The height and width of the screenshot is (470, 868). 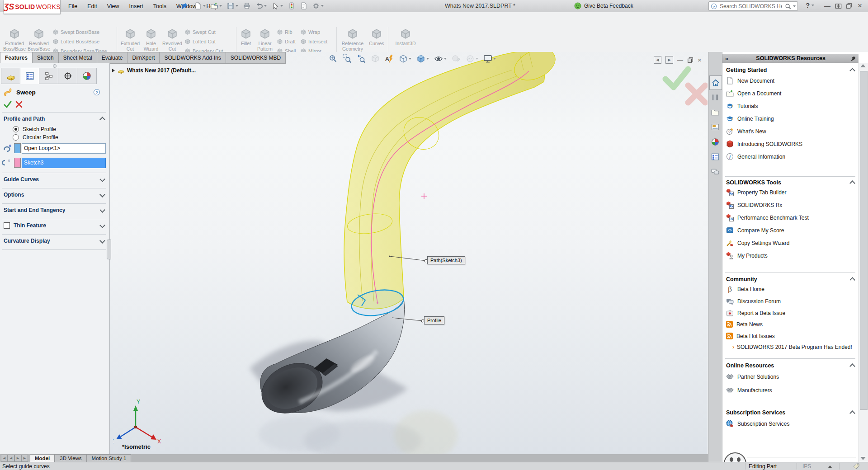 What do you see at coordinates (737, 457) in the screenshot?
I see `assistant-avatar` at bounding box center [737, 457].